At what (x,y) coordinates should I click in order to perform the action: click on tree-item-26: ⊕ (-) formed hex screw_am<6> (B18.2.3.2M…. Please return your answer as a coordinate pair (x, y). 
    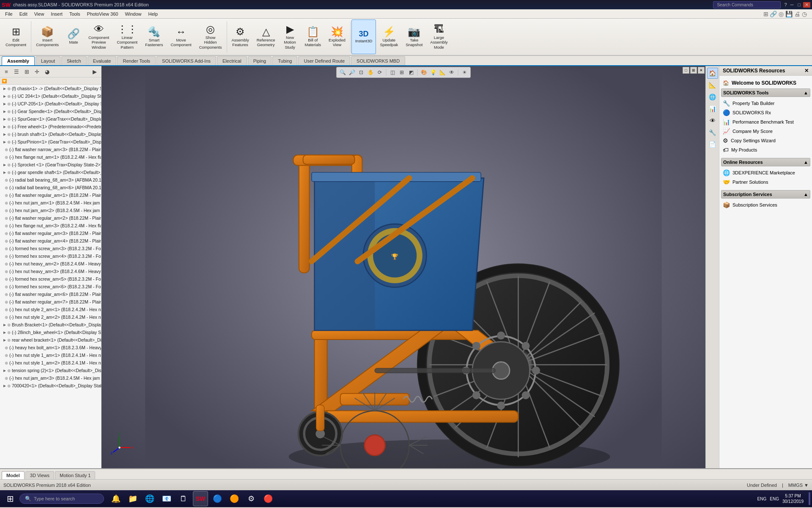
    Looking at the image, I should click on (51, 287).